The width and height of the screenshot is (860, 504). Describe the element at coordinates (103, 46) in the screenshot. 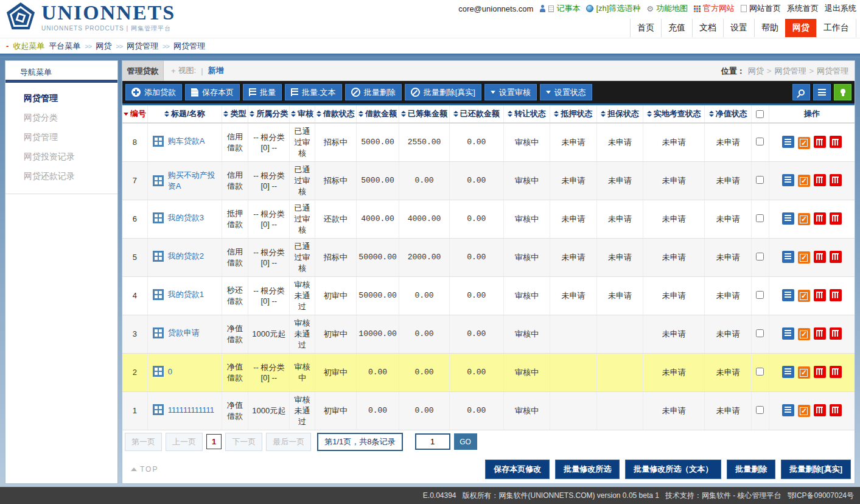

I see `breadcrumb-loans: 网贷` at that location.